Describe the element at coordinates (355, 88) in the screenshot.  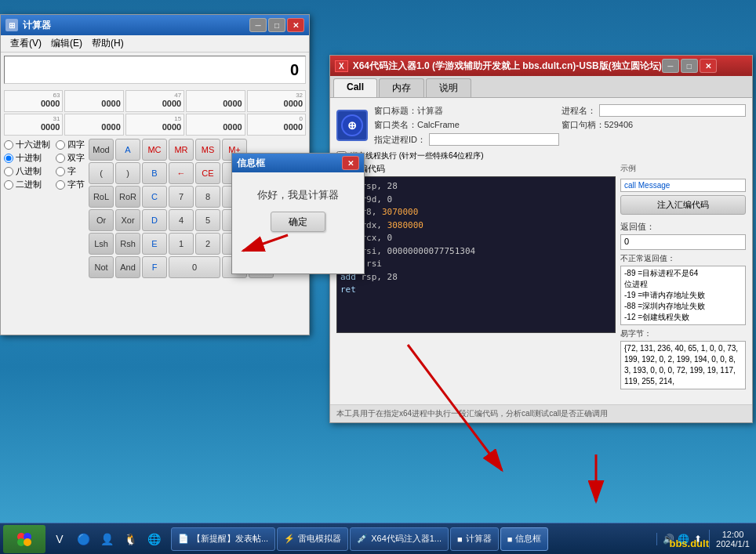
I see `tab-call: Call` at that location.